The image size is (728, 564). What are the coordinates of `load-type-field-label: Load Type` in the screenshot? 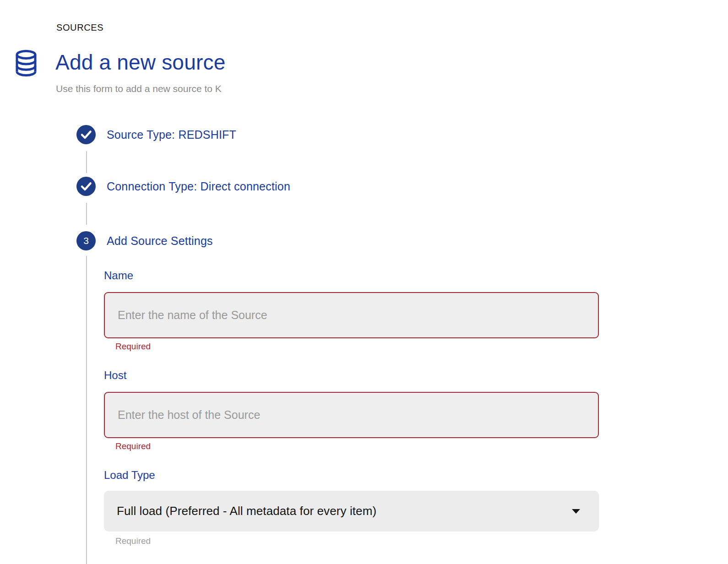 It's located at (130, 475).